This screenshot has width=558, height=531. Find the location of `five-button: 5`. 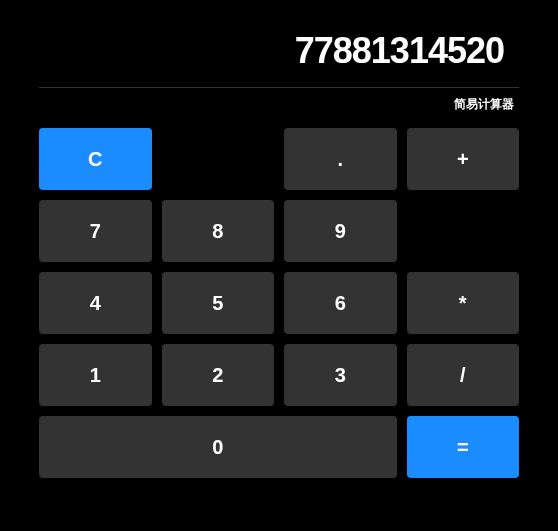

five-button: 5 is located at coordinates (218, 303).